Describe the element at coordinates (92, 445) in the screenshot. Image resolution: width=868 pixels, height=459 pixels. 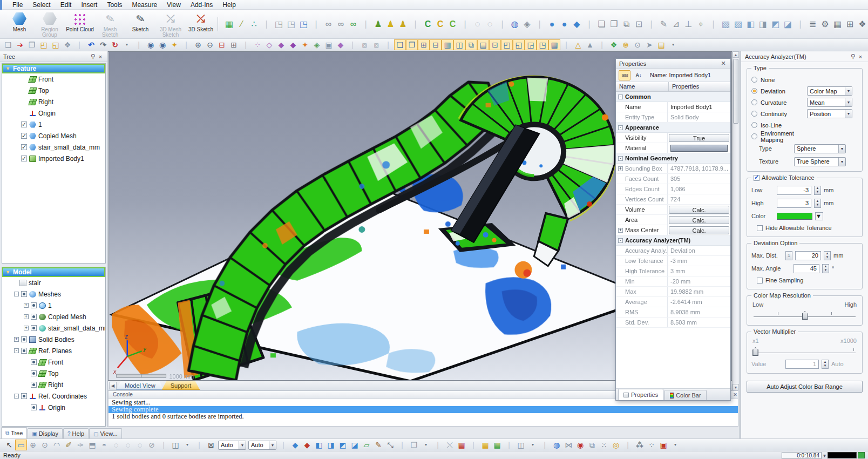
I see `toolbar-icon: ⬒` at that location.